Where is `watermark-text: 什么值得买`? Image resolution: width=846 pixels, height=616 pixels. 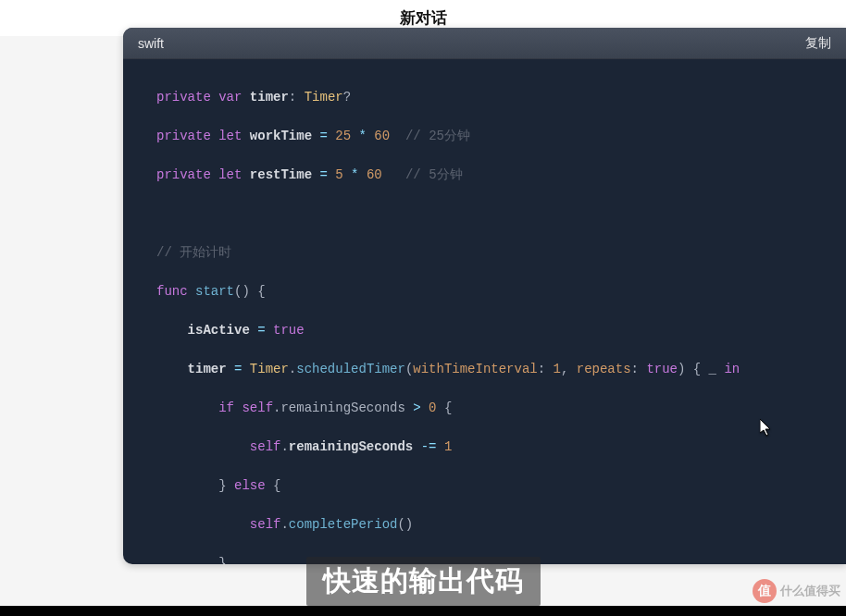 watermark-text: 什么值得买 is located at coordinates (811, 591).